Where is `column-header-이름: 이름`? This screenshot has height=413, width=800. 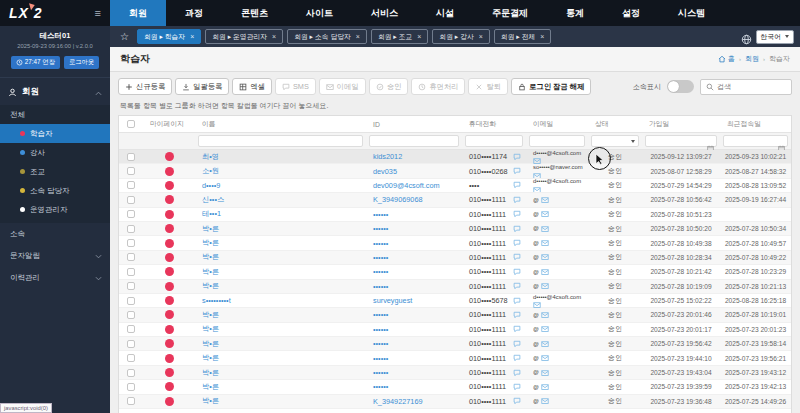 column-header-이름: 이름 is located at coordinates (280, 124).